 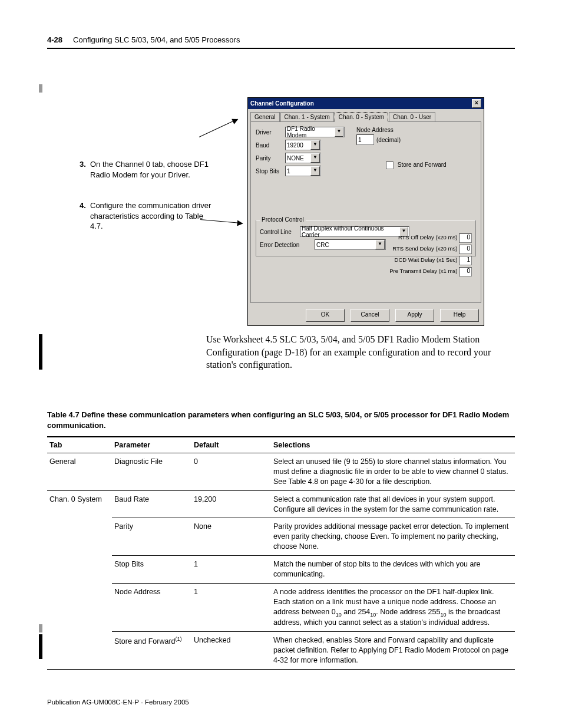 I want to click on cancel-button: Cancel, so click(x=370, y=315).